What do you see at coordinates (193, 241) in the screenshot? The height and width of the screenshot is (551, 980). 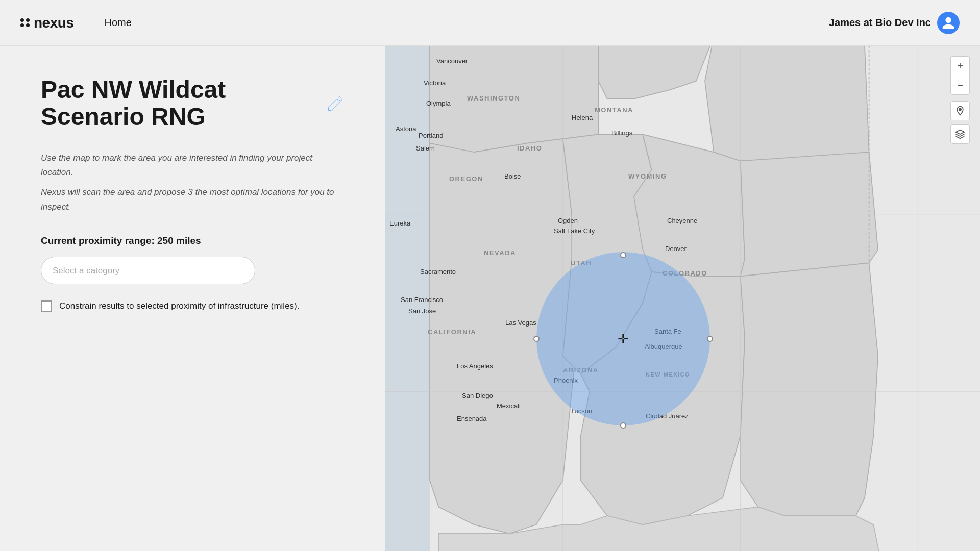 I see `proximity-label: Current proximity range: 250 miles` at bounding box center [193, 241].